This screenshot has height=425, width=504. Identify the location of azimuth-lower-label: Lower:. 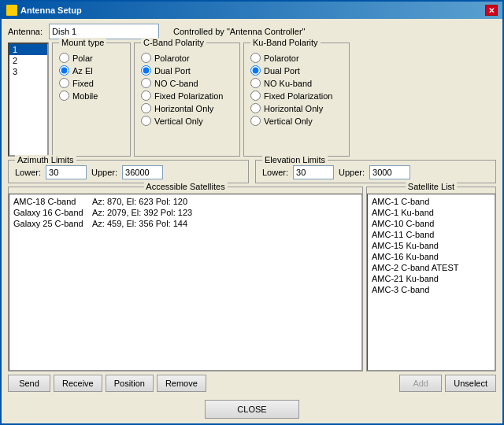
(28, 172).